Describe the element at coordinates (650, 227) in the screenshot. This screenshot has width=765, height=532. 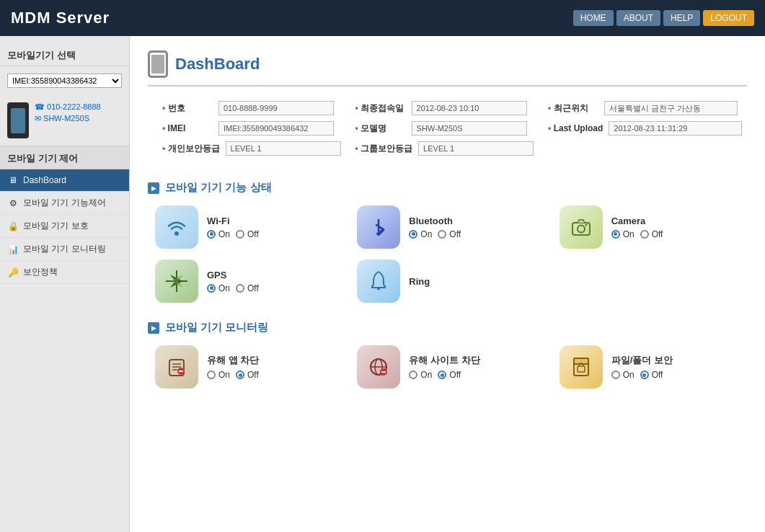
I see `feature-camera: Camera On Off` at that location.